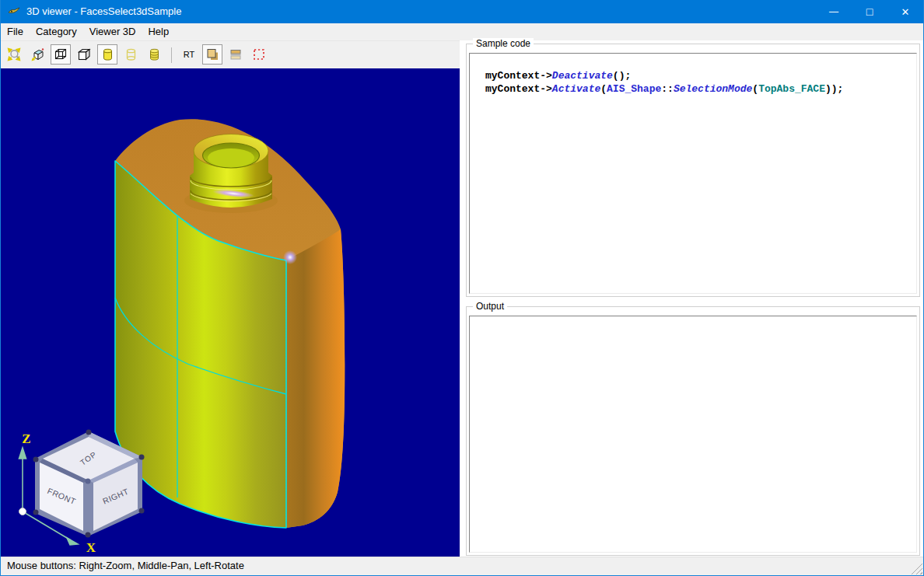  I want to click on wireframe-cylinder-button, so click(131, 54).